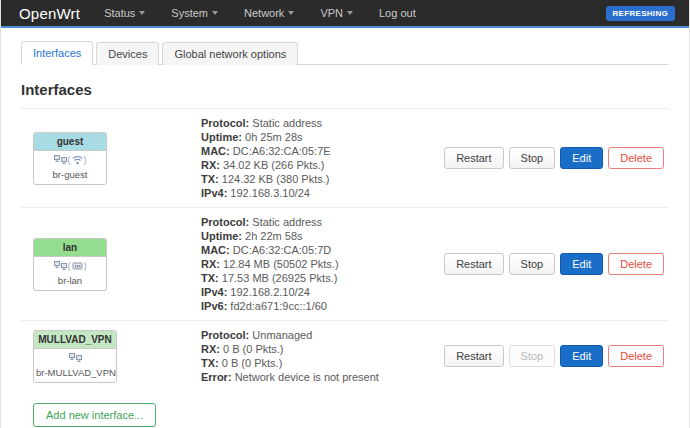 Image resolution: width=690 pixels, height=428 pixels. What do you see at coordinates (78, 160) in the screenshot?
I see `wifi-icon` at bounding box center [78, 160].